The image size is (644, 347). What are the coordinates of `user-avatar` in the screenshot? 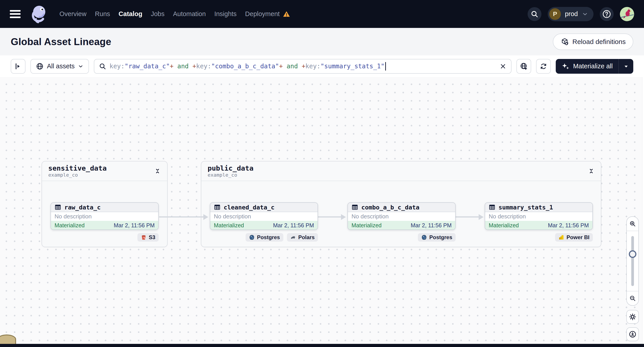 It's located at (627, 14).